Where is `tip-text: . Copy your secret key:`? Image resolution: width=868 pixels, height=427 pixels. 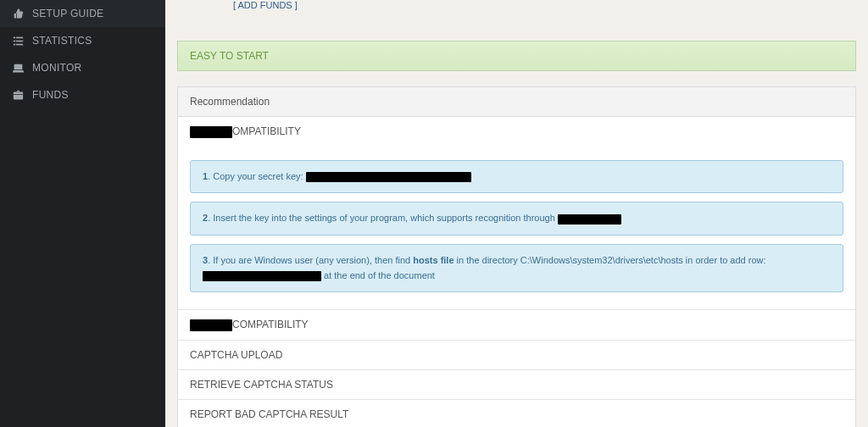
tip-text: . Copy your secret key: is located at coordinates (257, 176).